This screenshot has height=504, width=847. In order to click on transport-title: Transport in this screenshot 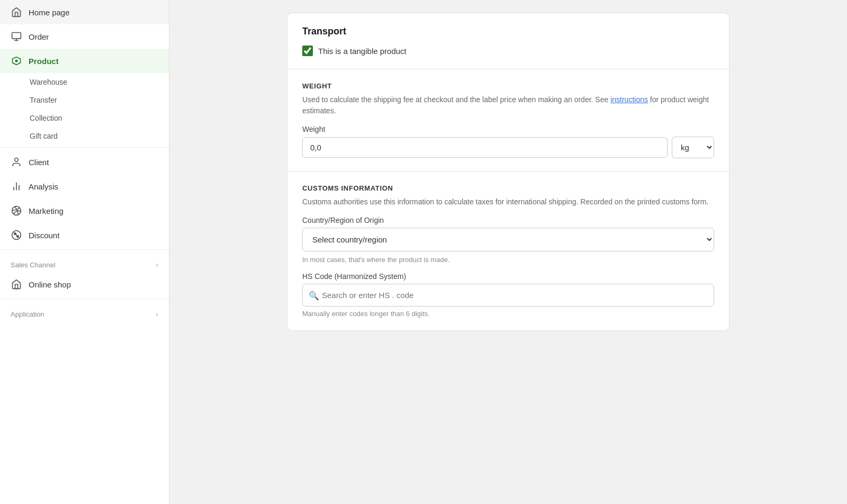, I will do `click(508, 32)`.